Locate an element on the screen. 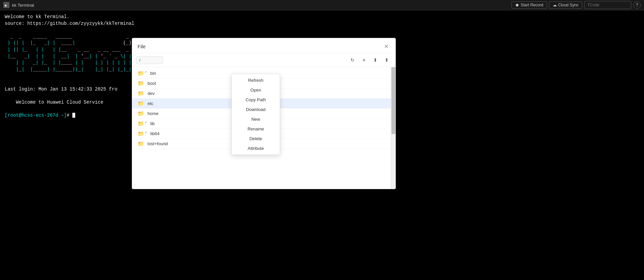  upload-icon: ⬆ is located at coordinates (387, 60).